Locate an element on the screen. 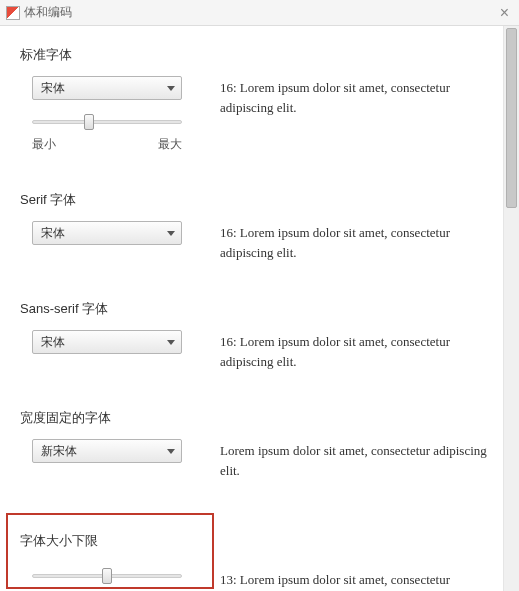 Image resolution: width=519 pixels, height=591 pixels. sansserif-controls: 宋体 is located at coordinates (105, 342).